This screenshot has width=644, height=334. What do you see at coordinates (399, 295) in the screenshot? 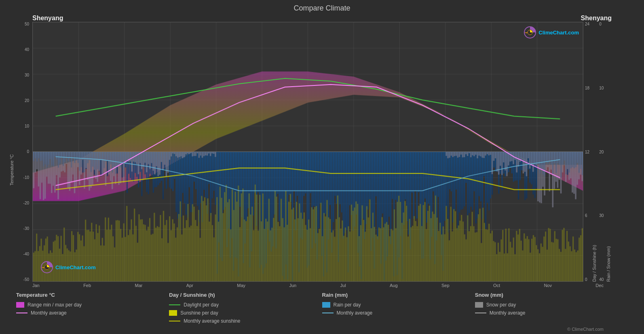
I see `legend-title-rain: Rain (mm)` at bounding box center [399, 295].